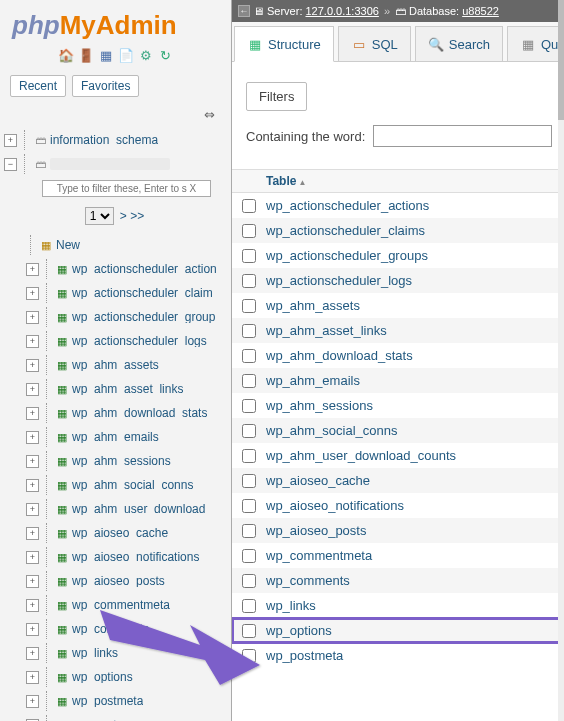  I want to click on new-link: New, so click(68, 245).